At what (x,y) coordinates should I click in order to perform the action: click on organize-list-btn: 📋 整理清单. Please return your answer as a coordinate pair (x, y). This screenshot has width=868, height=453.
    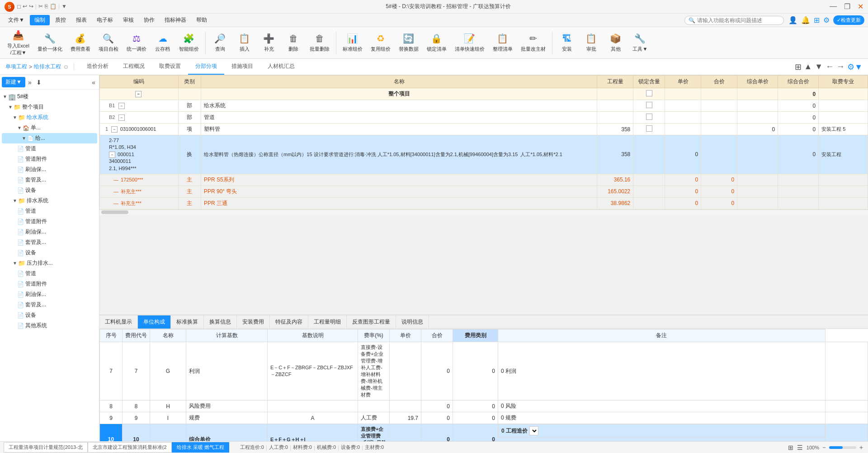
    Looking at the image, I should click on (503, 43).